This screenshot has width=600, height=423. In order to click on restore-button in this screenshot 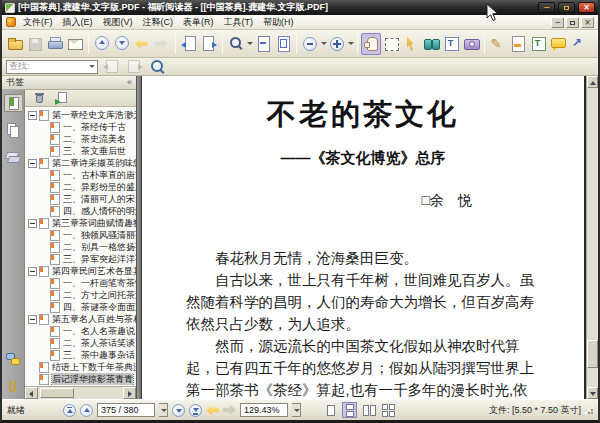, I will do `click(566, 8)`.